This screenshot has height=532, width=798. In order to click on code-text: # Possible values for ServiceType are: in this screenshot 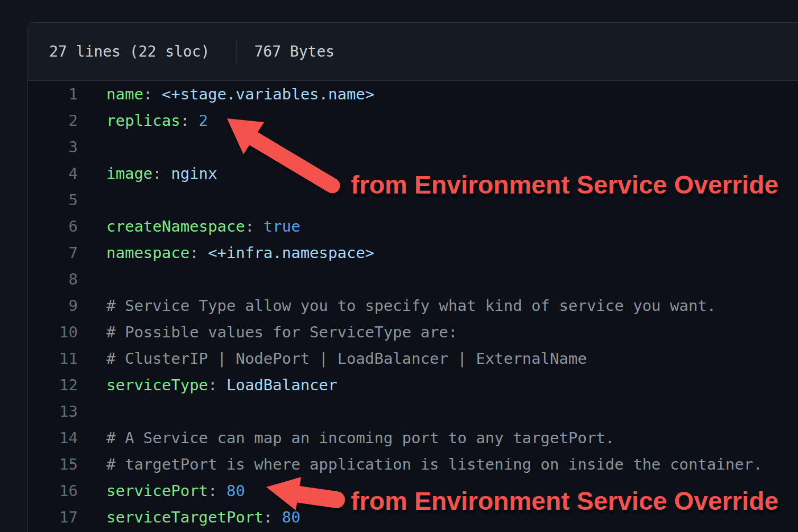, I will do `click(268, 332)`.